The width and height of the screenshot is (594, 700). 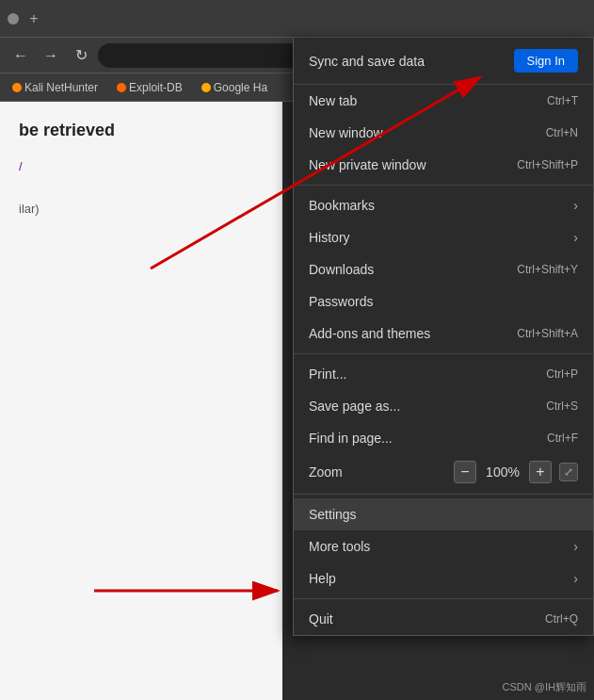 I want to click on bookmark-kali-label: Kali NetHunter, so click(x=61, y=88).